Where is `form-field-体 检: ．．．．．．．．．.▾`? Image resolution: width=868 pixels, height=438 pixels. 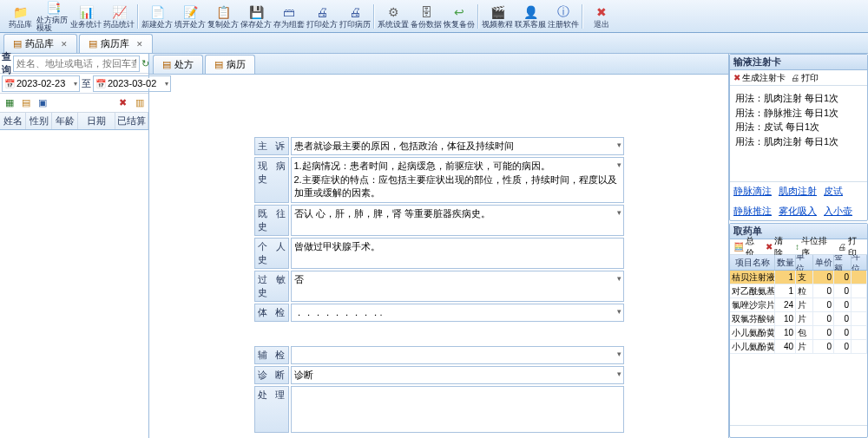 form-field-体 检: ．．．．．．．．．.▾ is located at coordinates (457, 312).